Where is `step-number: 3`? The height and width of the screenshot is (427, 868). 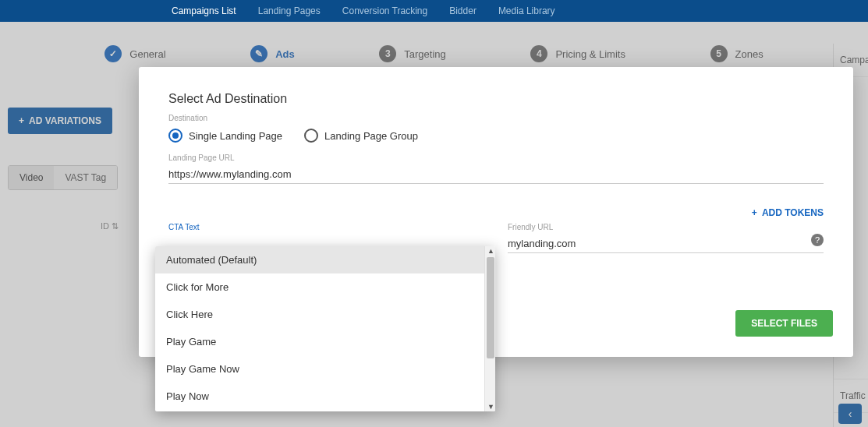 step-number: 3 is located at coordinates (388, 54).